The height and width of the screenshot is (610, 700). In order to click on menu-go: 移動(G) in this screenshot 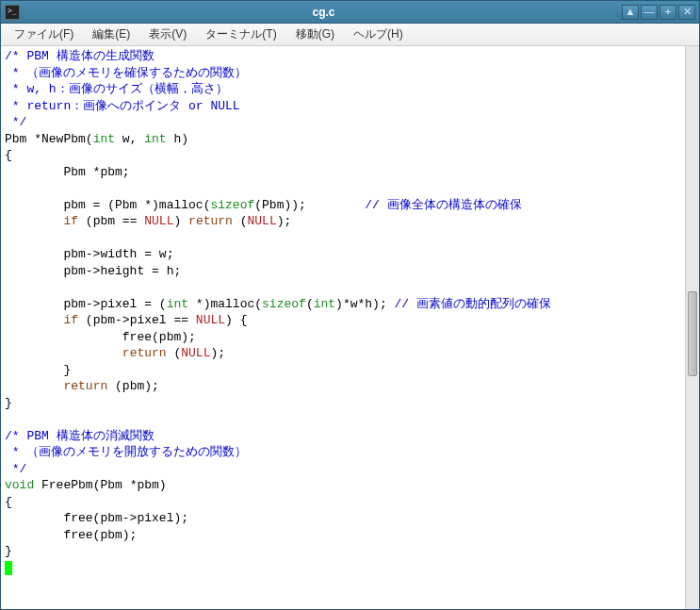, I will do `click(315, 34)`.